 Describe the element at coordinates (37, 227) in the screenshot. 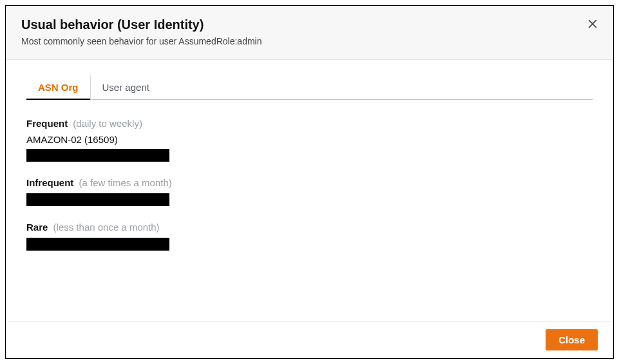

I see `section-label: Rare` at that location.